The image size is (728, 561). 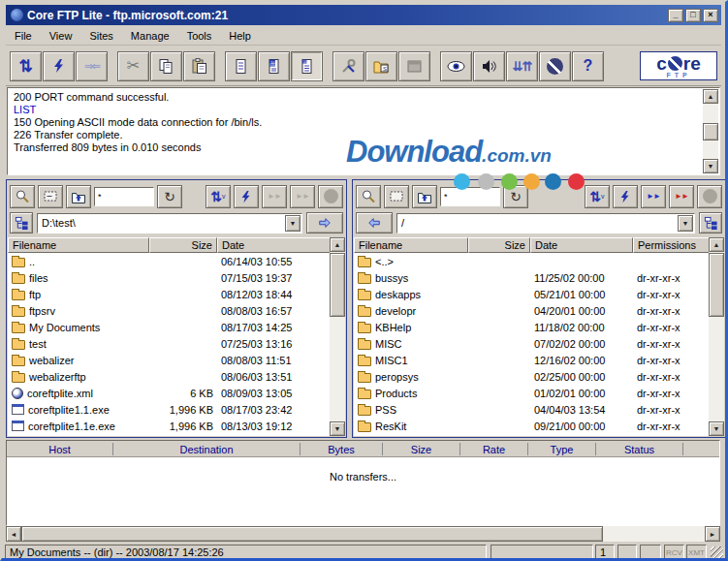 I want to click on remote-back-button, so click(x=374, y=223).